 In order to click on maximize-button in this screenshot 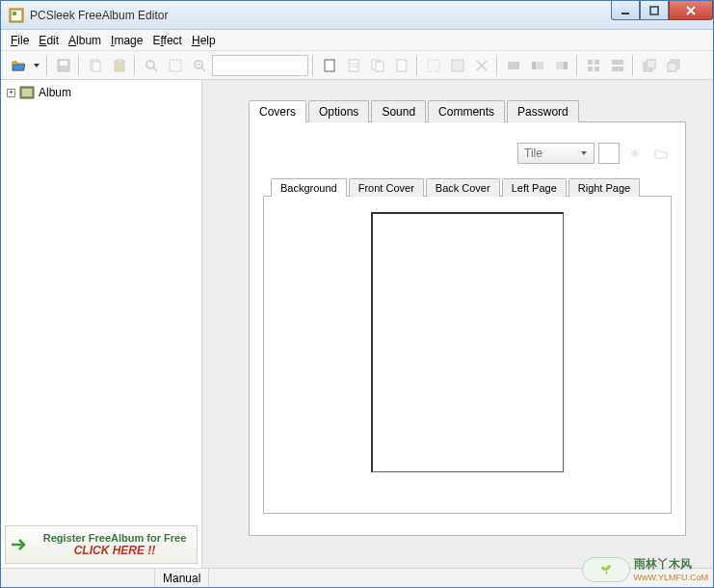, I will do `click(654, 11)`.